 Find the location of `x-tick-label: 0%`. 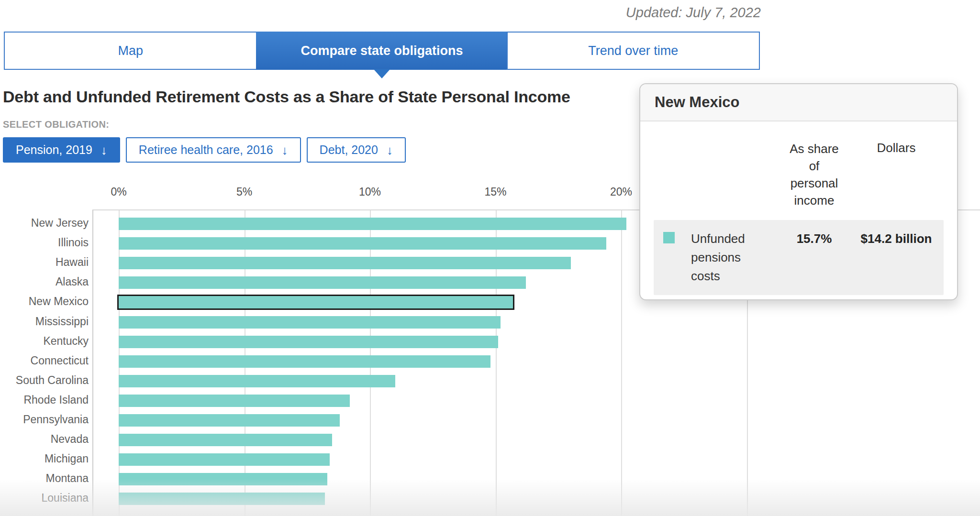

x-tick-label: 0% is located at coordinates (119, 192).